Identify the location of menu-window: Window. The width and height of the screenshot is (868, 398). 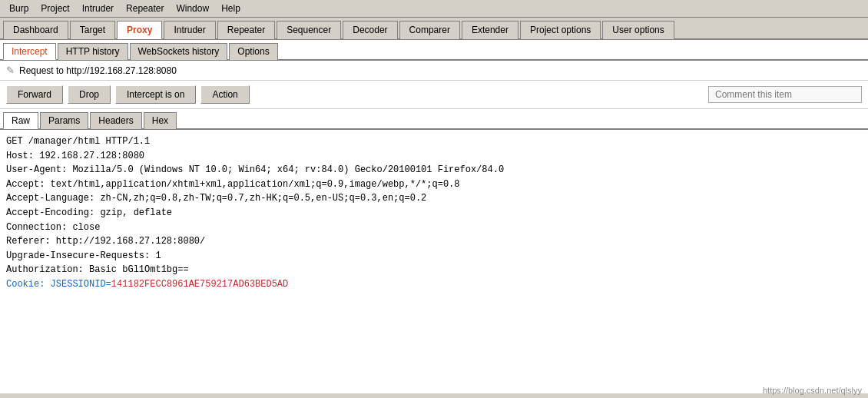
(192, 8).